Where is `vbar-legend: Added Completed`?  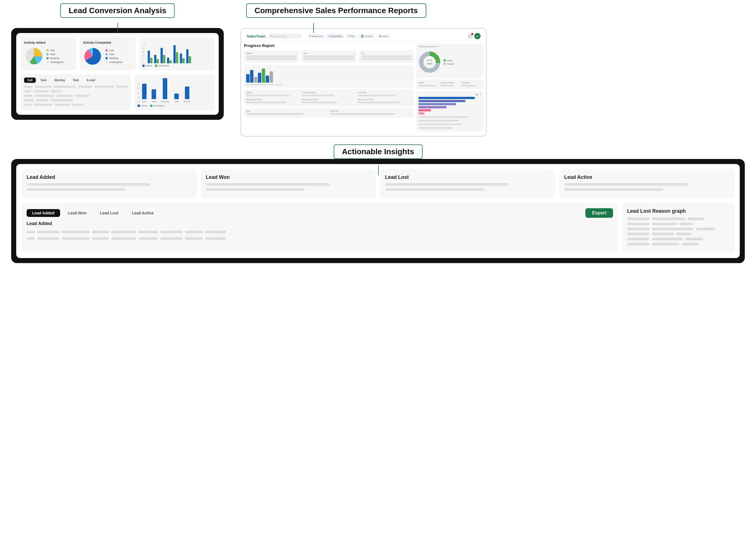
vbar-legend: Added Completed is located at coordinates (174, 106).